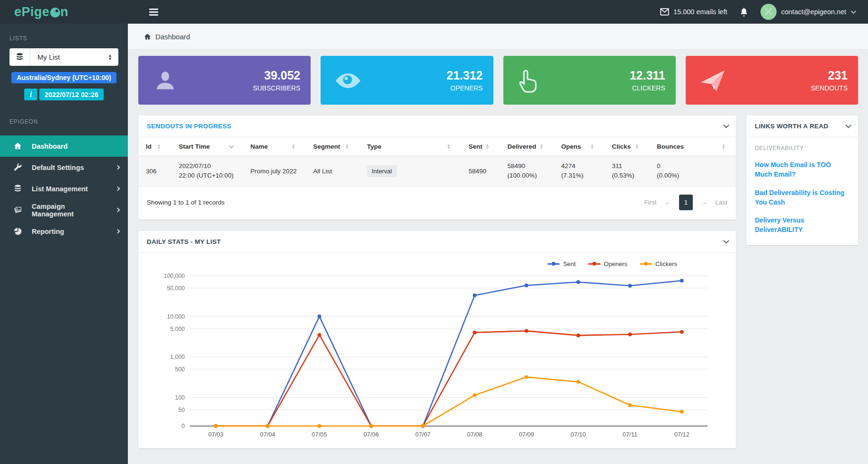  I want to click on type-badge: Interval, so click(382, 171).